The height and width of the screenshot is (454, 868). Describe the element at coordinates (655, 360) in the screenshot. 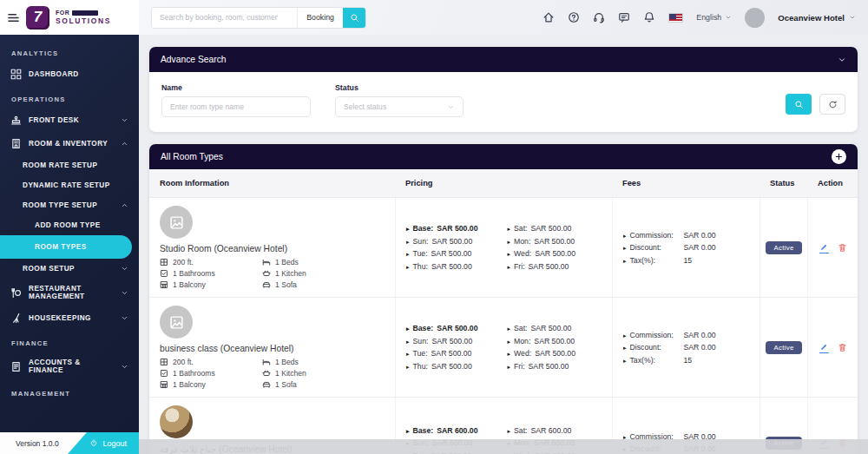

I see `fee-label: Tax(%):` at that location.